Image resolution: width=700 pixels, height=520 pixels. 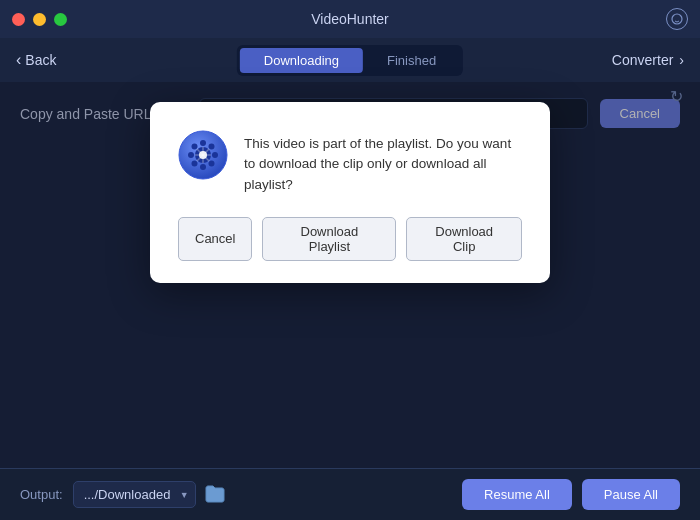 I want to click on maximize-button, so click(x=60, y=20).